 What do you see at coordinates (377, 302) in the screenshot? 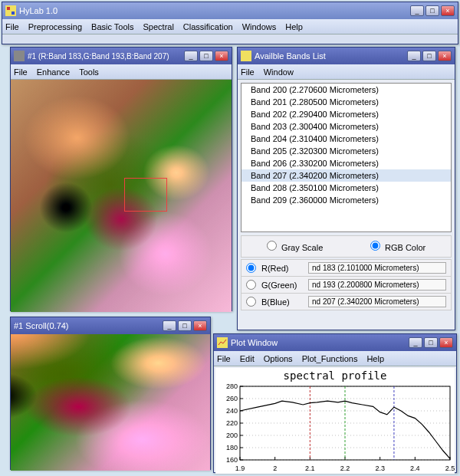
I see `channel-blue-info: nd 207 (2.340200 Micrometers)` at bounding box center [377, 302].